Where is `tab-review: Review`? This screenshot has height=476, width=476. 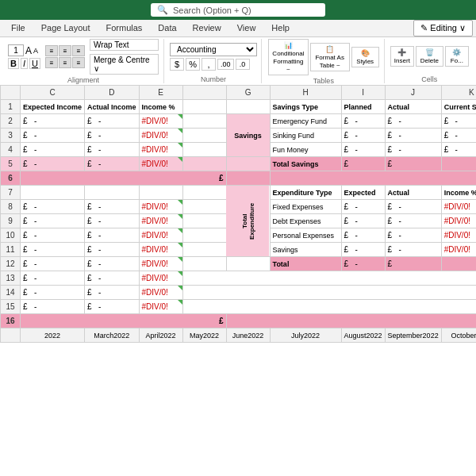
tab-review: Review is located at coordinates (207, 29).